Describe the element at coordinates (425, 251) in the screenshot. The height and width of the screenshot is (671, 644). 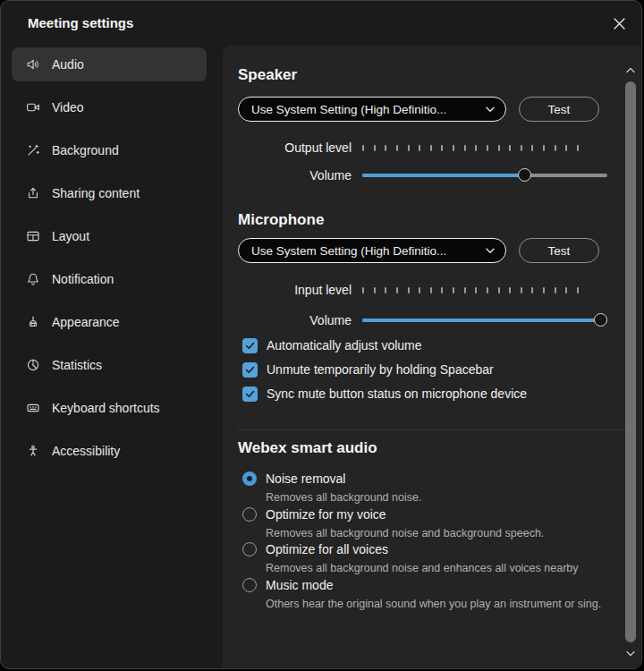
I see `microphone-device-row: Use System Setting (High Definitio... Te…` at that location.